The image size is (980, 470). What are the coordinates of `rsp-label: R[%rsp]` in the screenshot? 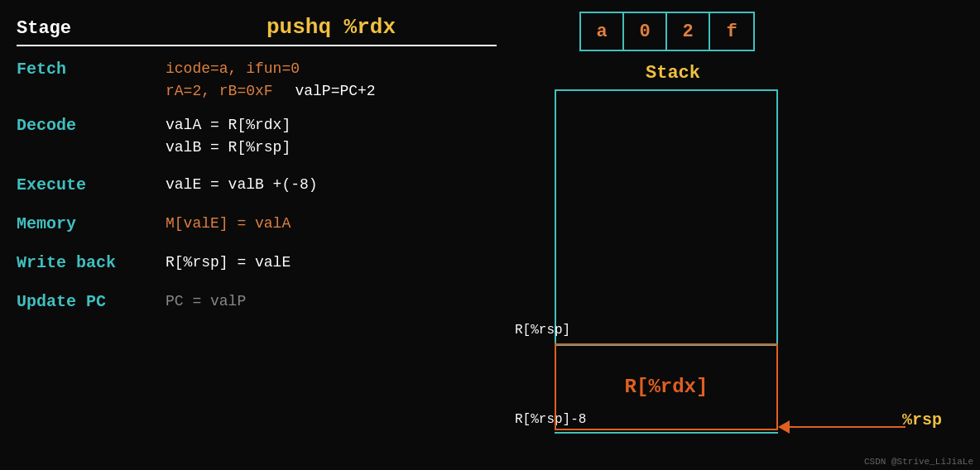 It's located at (543, 330).